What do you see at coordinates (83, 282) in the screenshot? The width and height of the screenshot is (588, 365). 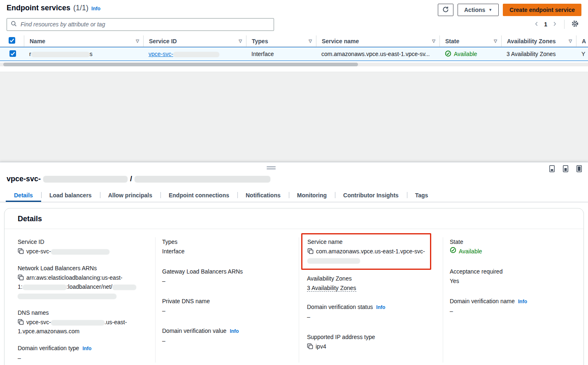 I see `field-nlb-arns: Network Load Balancers ARNs arn:aws:elas…` at bounding box center [83, 282].